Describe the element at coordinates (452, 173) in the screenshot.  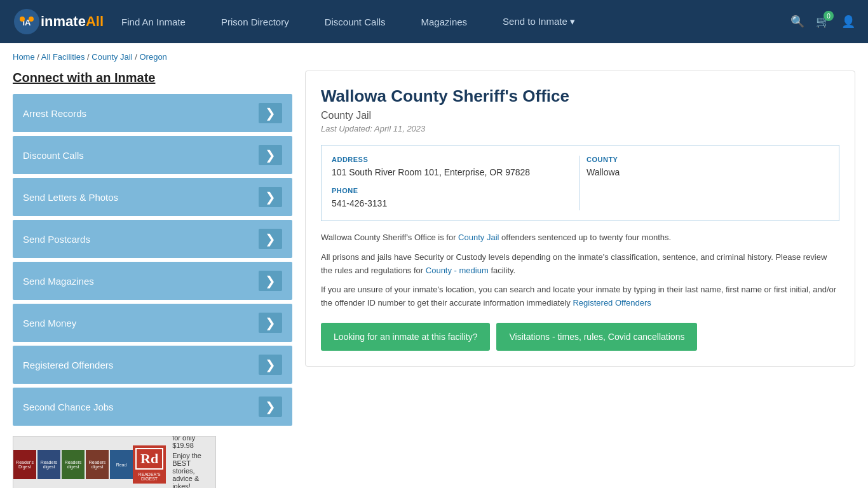
I see `address-value: 101 South River Room 101, Enterprise, OR…` at that location.